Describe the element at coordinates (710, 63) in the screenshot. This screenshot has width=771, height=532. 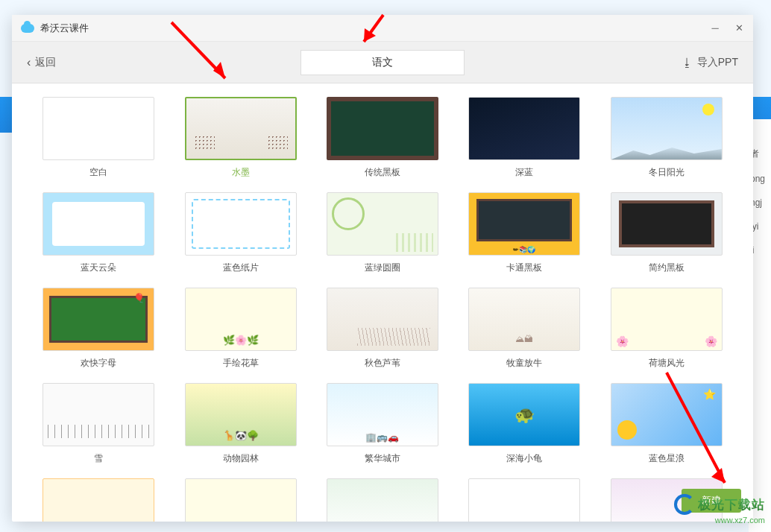
I see `import-ppt-button: ⭳ 导入PPT` at that location.